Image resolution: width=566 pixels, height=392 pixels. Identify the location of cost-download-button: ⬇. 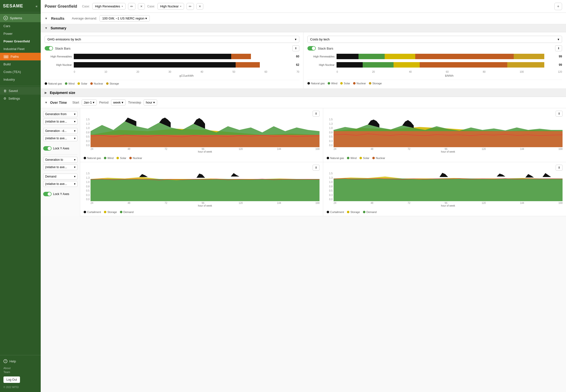
(559, 48).